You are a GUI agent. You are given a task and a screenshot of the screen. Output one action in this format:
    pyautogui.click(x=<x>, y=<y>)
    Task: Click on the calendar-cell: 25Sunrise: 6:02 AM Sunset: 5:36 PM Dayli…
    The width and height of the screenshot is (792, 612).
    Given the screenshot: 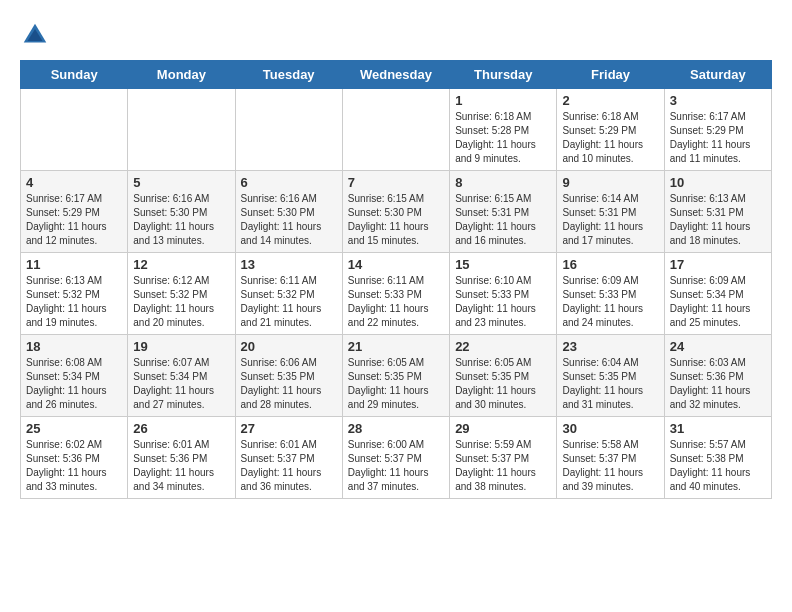 What is the action you would take?
    pyautogui.click(x=74, y=458)
    